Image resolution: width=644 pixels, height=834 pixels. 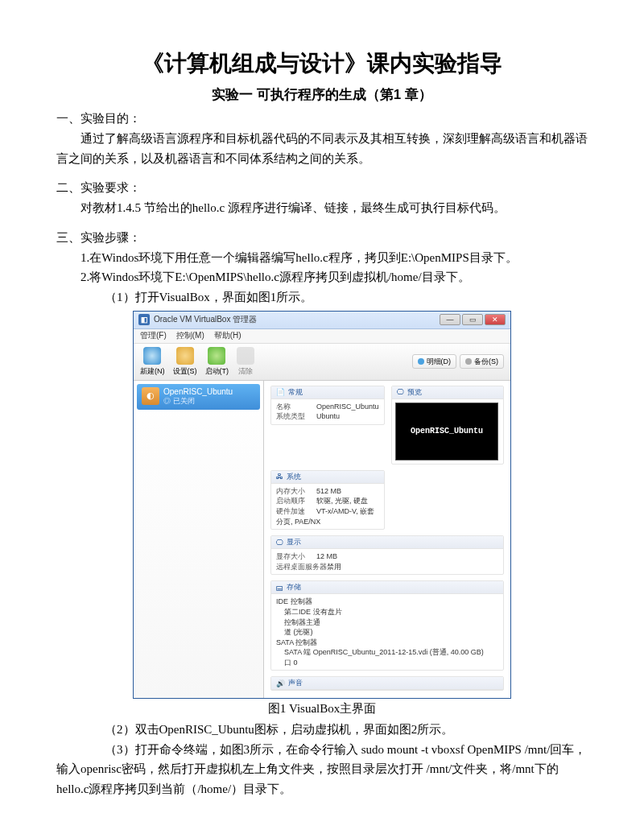 What do you see at coordinates (322, 709) in the screenshot?
I see `figure1-caption: 图1 VisualBox主界面` at bounding box center [322, 709].